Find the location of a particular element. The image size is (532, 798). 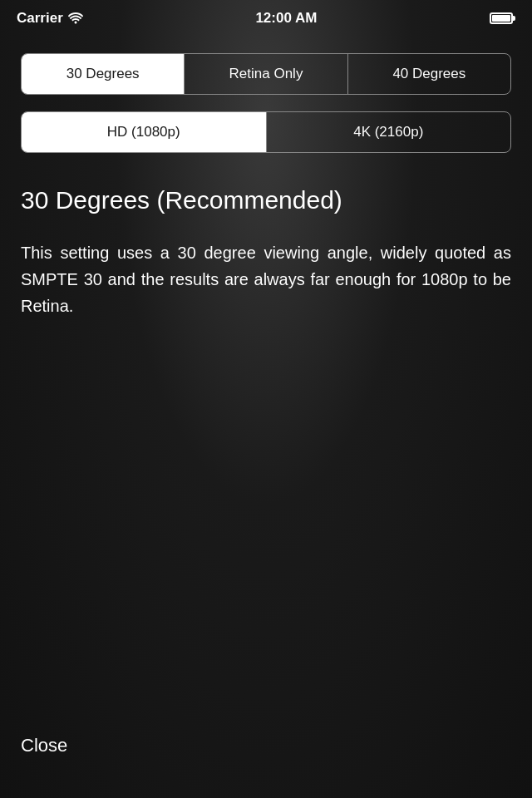

segment-30-degrees: 30 Degrees is located at coordinates (103, 74).